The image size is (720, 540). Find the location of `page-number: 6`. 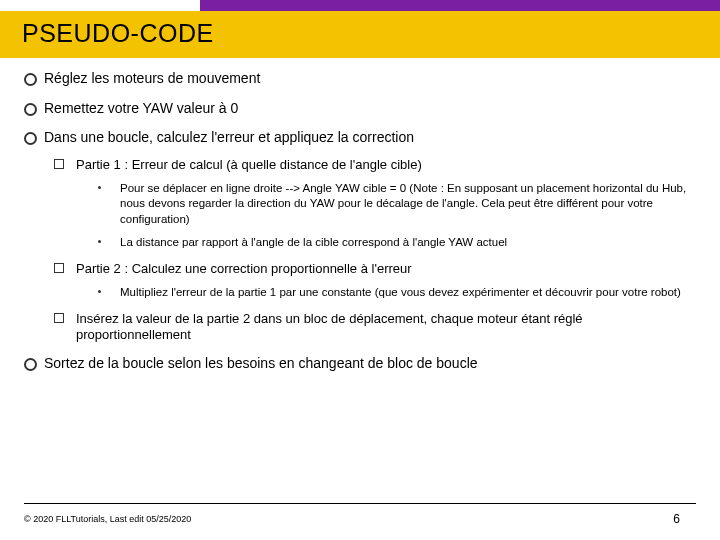

page-number: 6 is located at coordinates (676, 519).